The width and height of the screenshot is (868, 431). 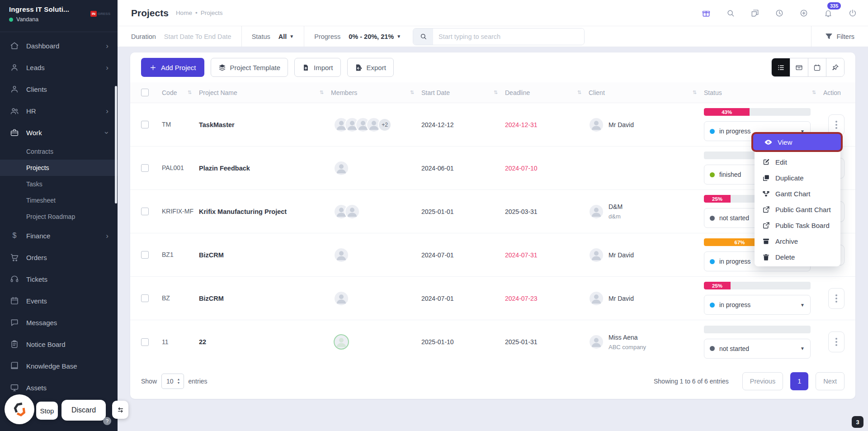 I want to click on menu-item-public-gantt-chart: Public Gantt Chart, so click(x=797, y=210).